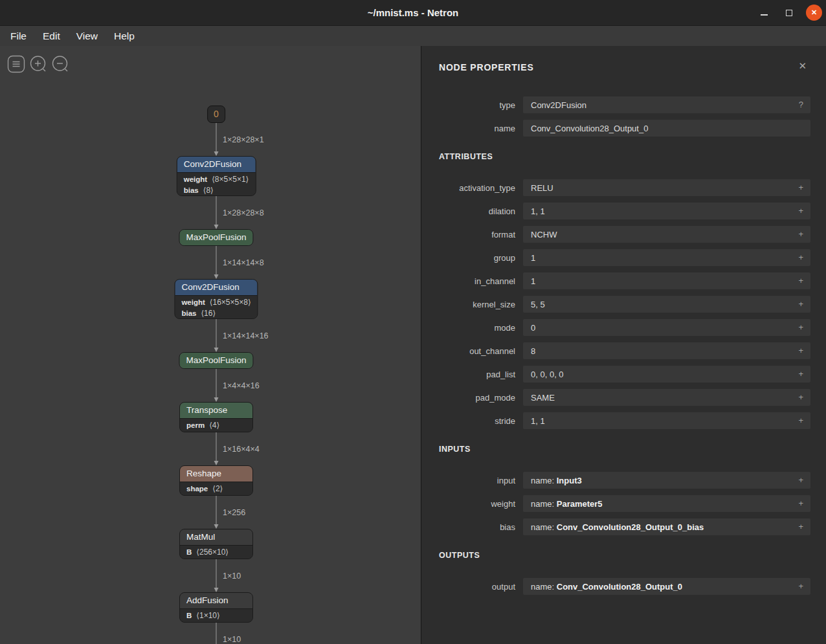 The width and height of the screenshot is (826, 644). Describe the element at coordinates (667, 504) in the screenshot. I see `field-weight: name: Parameter5+` at that location.